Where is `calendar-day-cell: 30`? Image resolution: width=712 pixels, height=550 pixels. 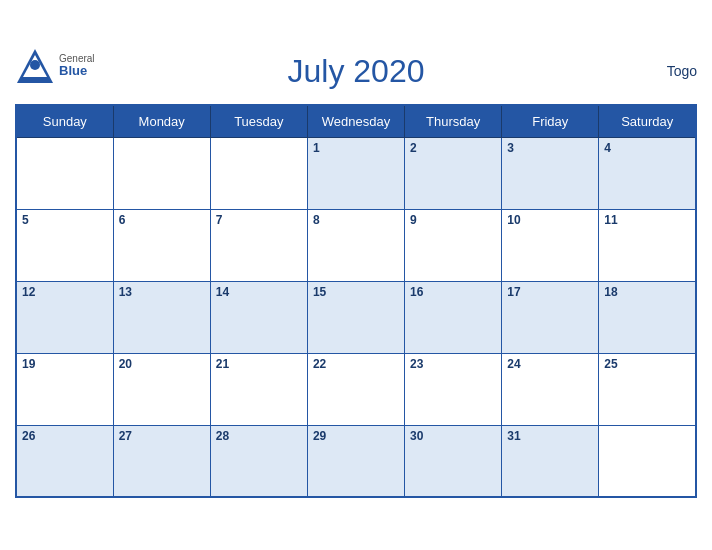 calendar-day-cell: 30 is located at coordinates (454, 461).